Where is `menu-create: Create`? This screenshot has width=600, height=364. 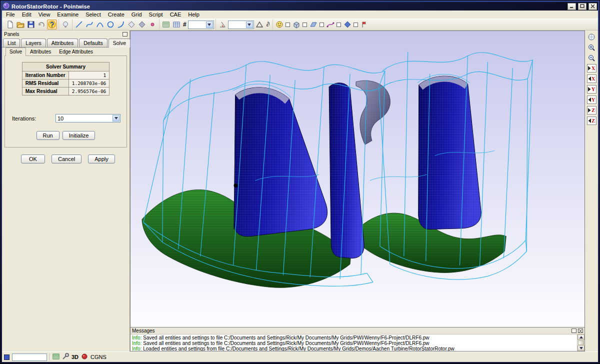
menu-create: Create is located at coordinates (116, 14).